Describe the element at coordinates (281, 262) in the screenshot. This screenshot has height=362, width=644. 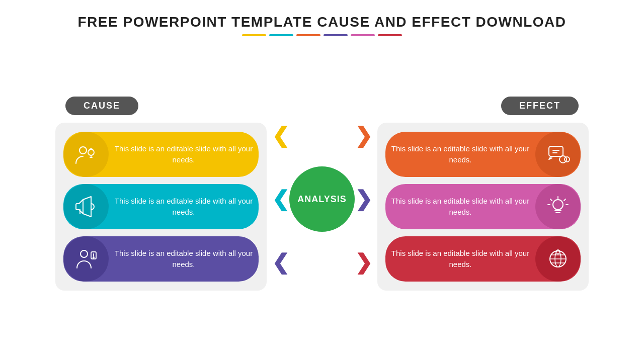
I see `chevron-left-3: ❮` at that location.